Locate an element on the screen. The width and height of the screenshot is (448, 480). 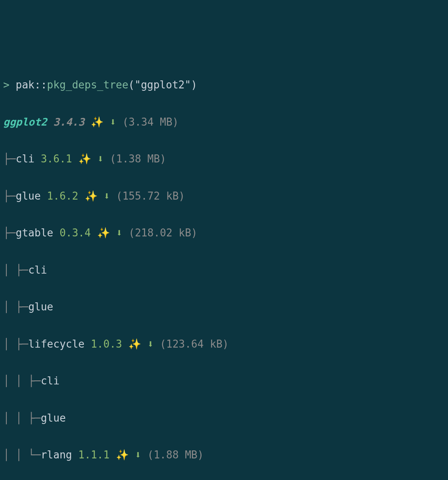
tree-connector: │ │ └─ is located at coordinates (22, 455).